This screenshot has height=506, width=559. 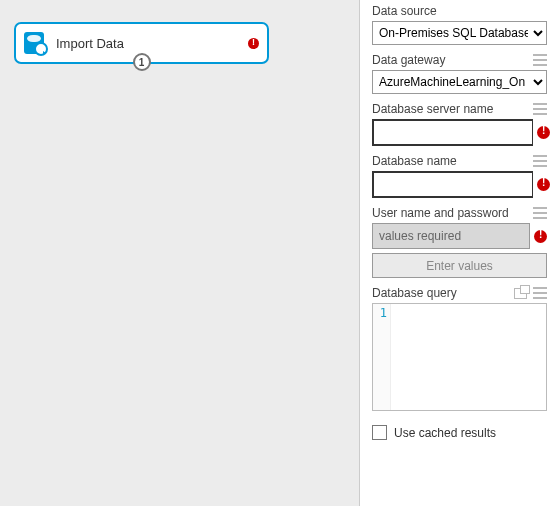 What do you see at coordinates (382, 357) in the screenshot?
I see `line-number: 1` at bounding box center [382, 357].